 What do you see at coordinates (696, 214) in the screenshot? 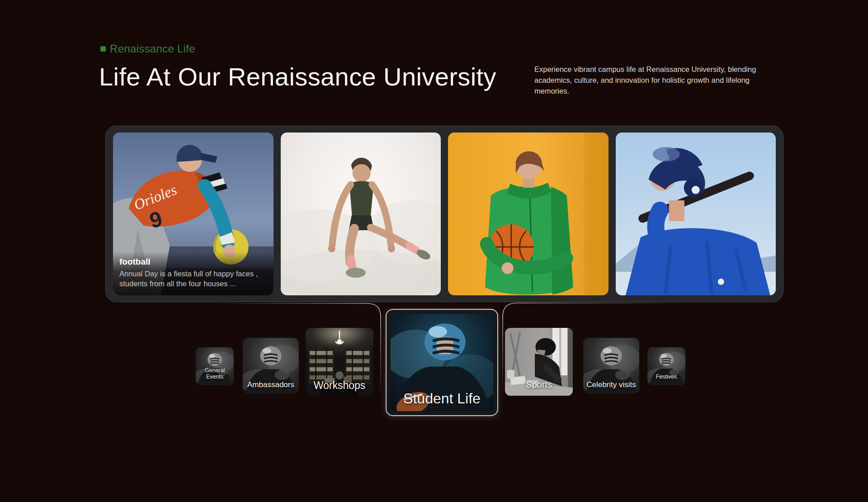
I see `batter-photo-illustration` at bounding box center [696, 214].